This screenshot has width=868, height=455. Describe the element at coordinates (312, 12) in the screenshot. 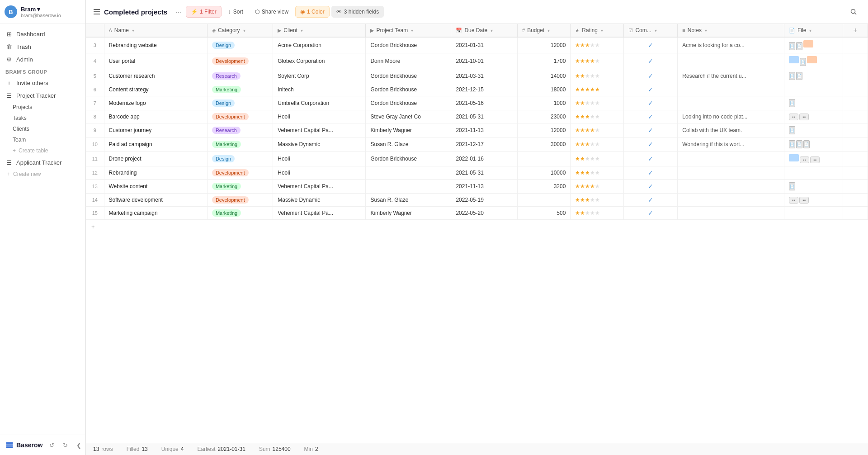

I see `color-button: ◉ 1 Color` at that location.